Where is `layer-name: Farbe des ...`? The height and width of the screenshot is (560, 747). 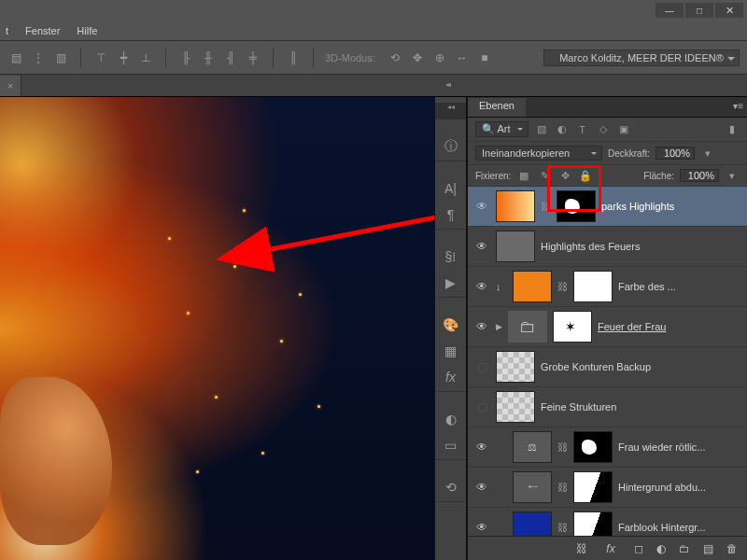
layer-name: Farbe des ... is located at coordinates (680, 287).